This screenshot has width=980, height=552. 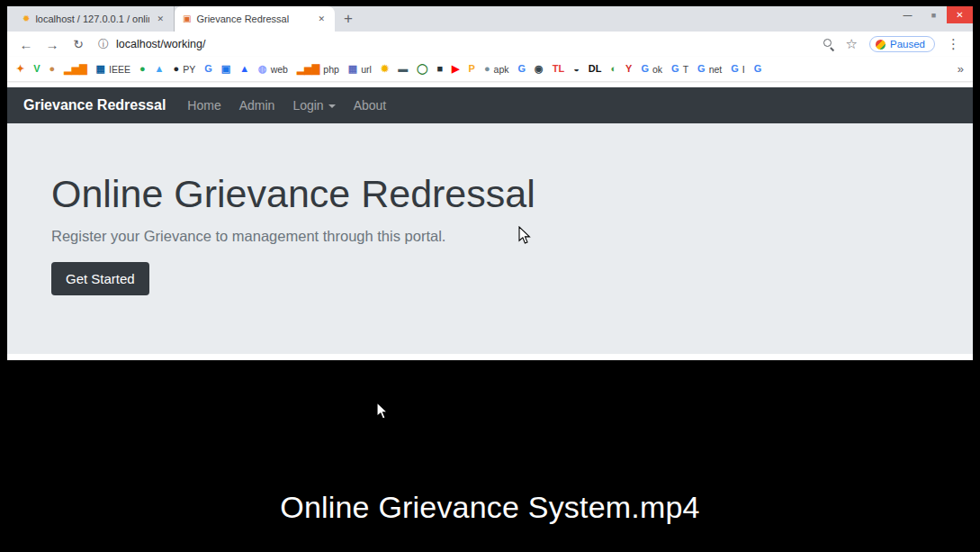 I want to click on zoom-icon, so click(x=829, y=44).